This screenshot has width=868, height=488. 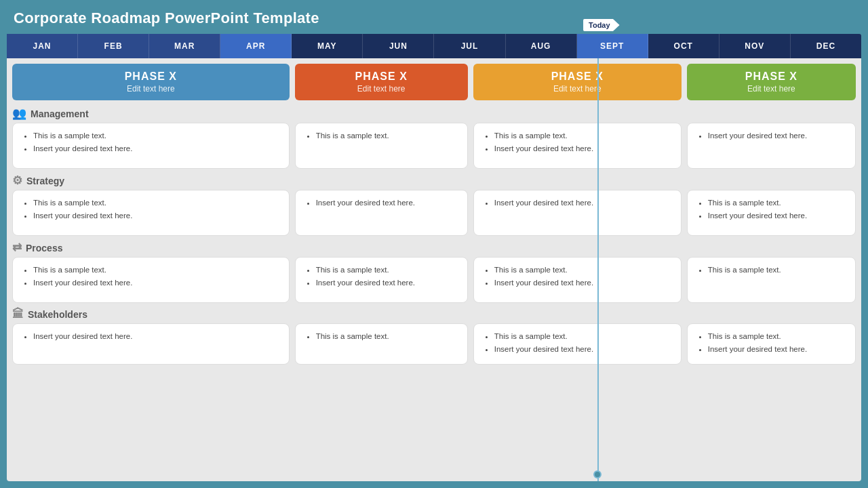 I want to click on phase-block-1: PHASE X Edit text here, so click(x=151, y=82).